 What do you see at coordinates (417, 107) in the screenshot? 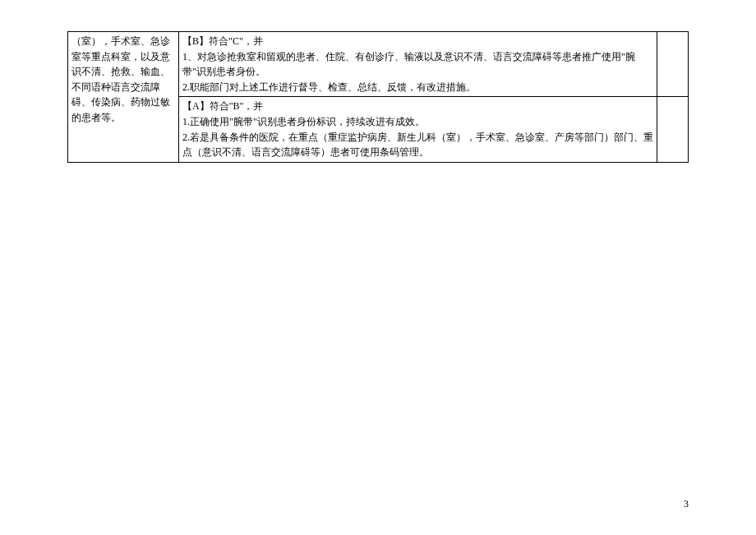
I see `criteria-header: 【A】符合"B"，并` at bounding box center [417, 107].